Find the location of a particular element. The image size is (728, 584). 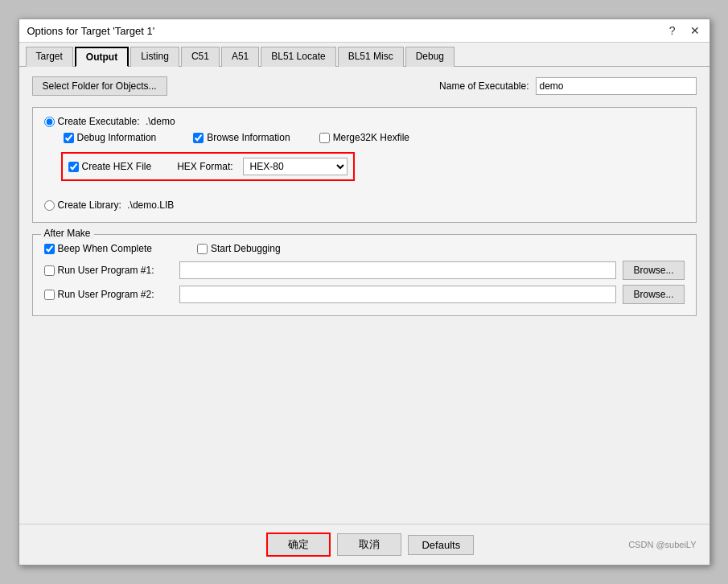

browse-info-checkbox-label: Browse Information is located at coordinates (241, 138).